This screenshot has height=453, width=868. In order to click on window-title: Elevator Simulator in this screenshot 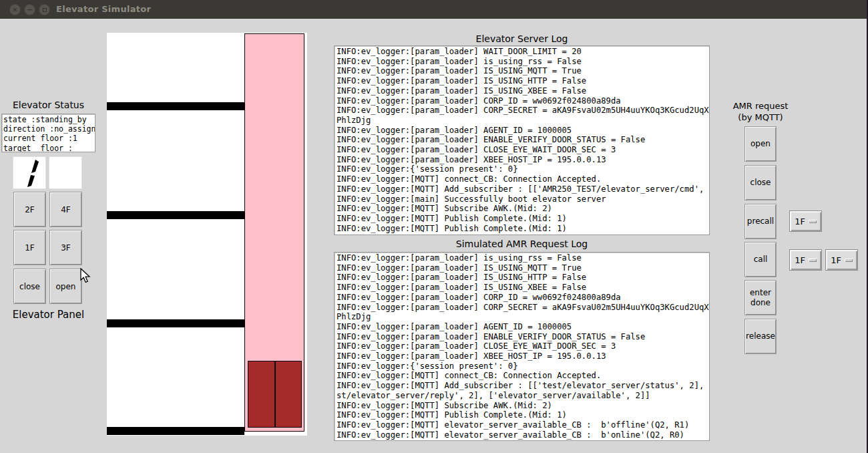, I will do `click(103, 9)`.